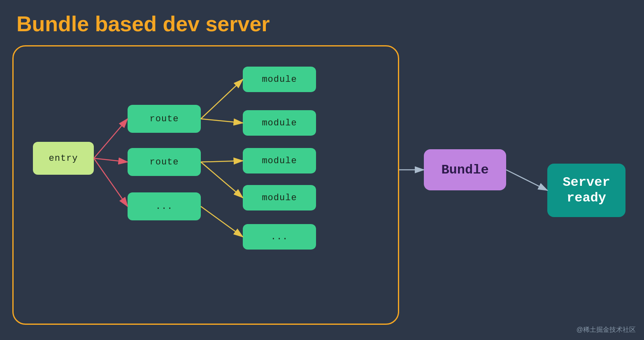 Image resolution: width=644 pixels, height=340 pixels. What do you see at coordinates (63, 158) in the screenshot?
I see `node-entry: entry` at bounding box center [63, 158].